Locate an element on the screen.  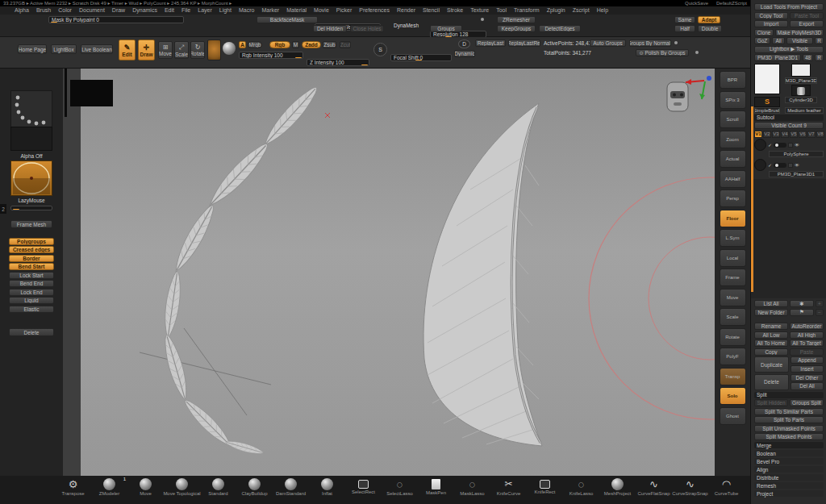
subtool-header: Subtool is located at coordinates (789, 118).